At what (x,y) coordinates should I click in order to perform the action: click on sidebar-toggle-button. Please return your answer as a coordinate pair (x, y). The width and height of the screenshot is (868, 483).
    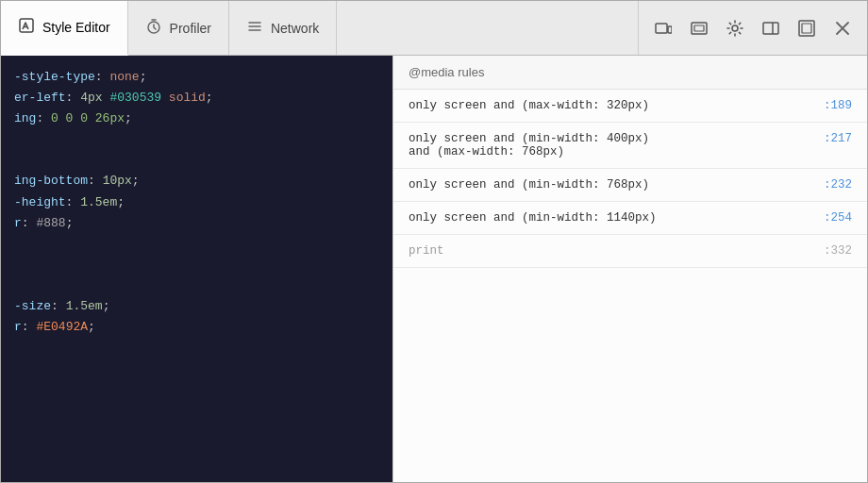
    Looking at the image, I should click on (771, 28).